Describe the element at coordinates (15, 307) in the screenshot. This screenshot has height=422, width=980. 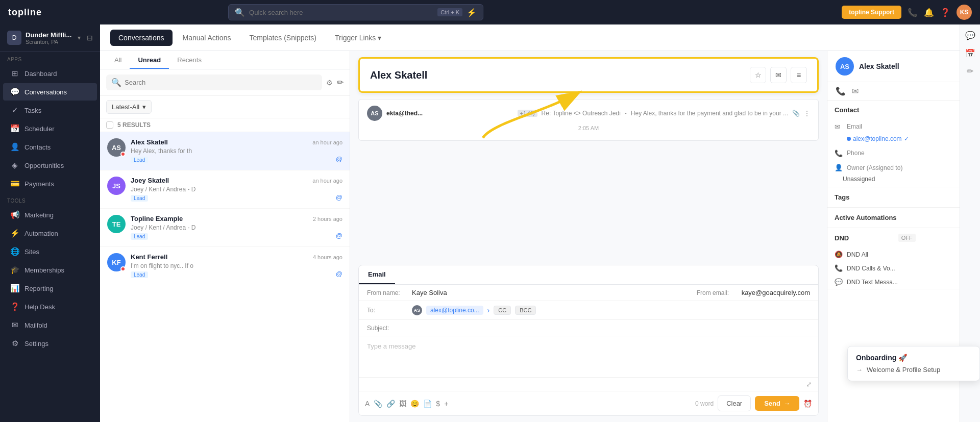
I see `help-desk-icon: ❓` at that location.